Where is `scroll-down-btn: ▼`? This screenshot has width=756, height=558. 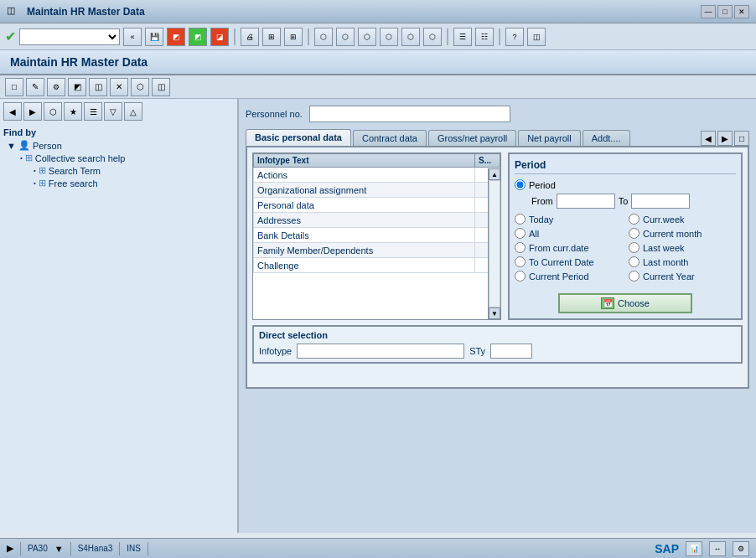
scroll-down-btn: ▼ is located at coordinates (495, 313).